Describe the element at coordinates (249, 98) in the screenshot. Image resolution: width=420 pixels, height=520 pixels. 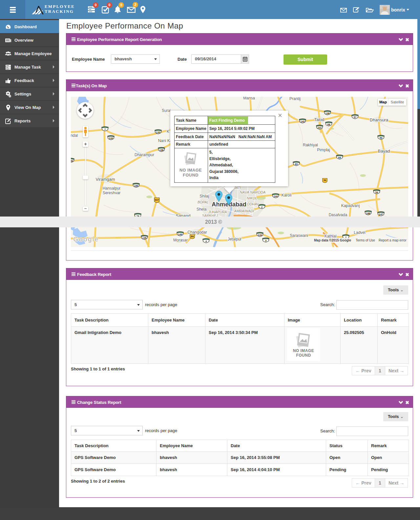
I see `svg-text: Mansa` at that location.